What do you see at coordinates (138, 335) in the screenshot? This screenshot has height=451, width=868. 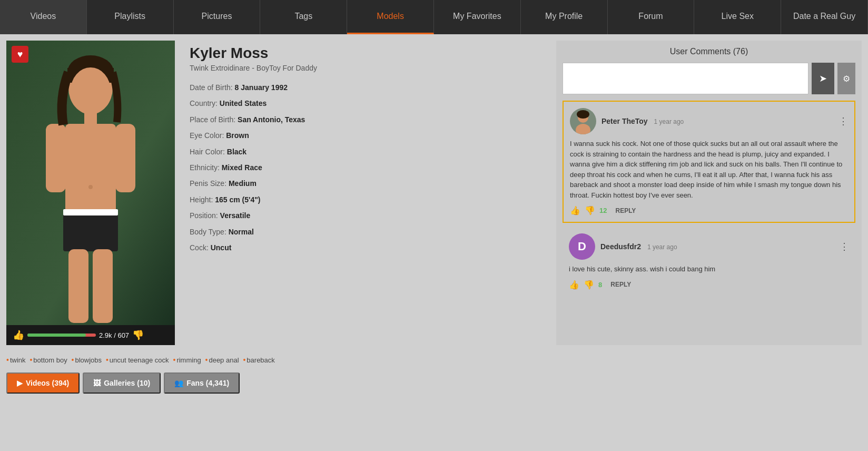 I see `thumbs-down-icon: 👎` at bounding box center [138, 335].